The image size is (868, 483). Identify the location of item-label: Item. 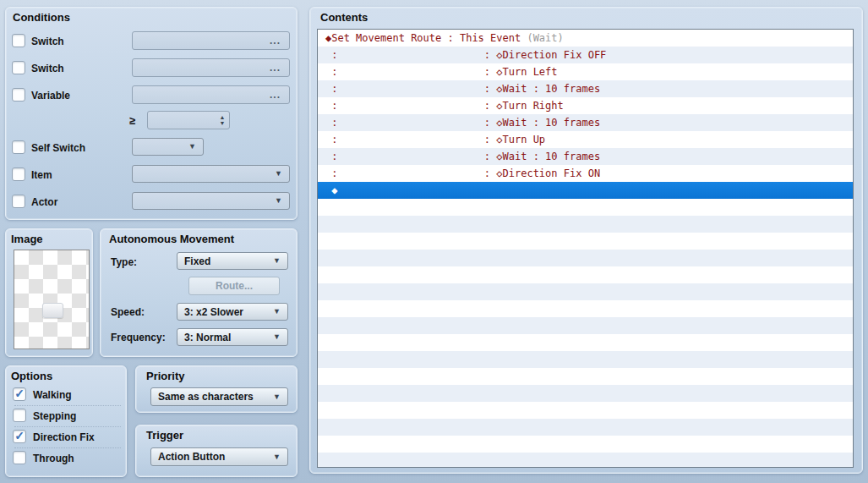
(42, 175).